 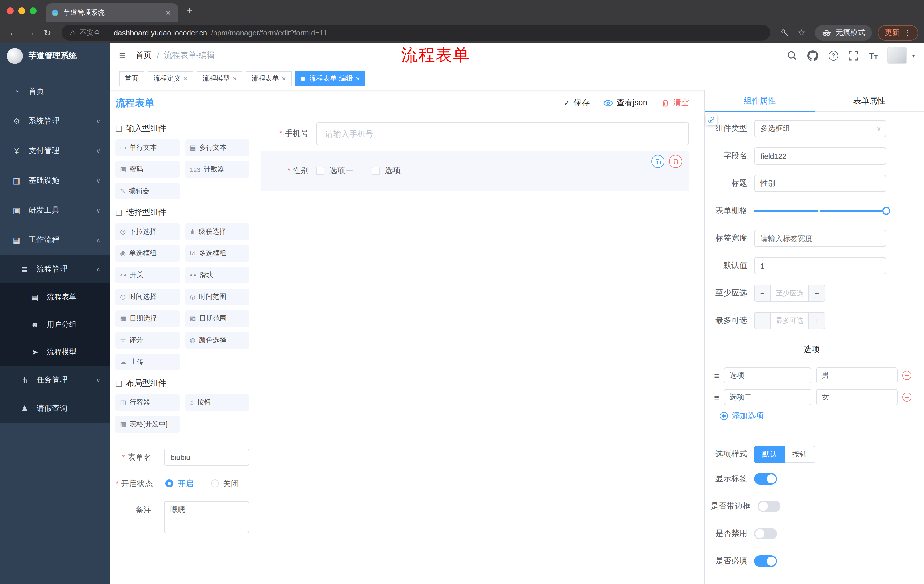 I want to click on minimize-window-button, so click(x=22, y=11).